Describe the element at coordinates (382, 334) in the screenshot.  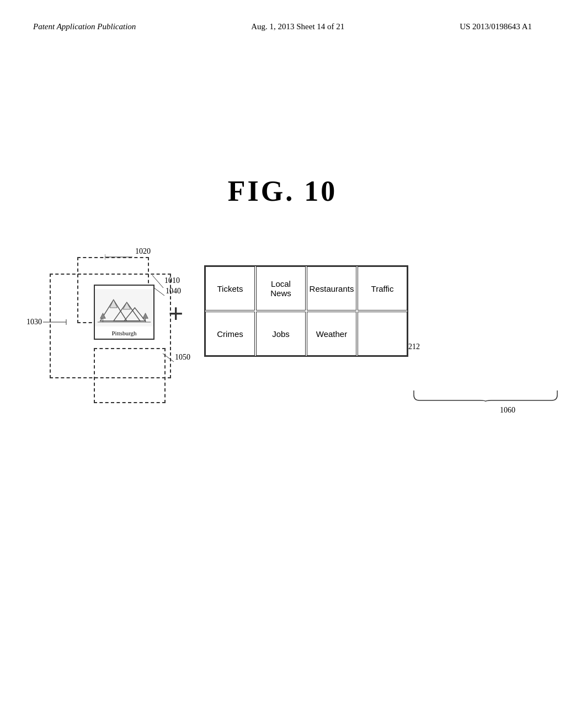
I see `cell-empty` at that location.